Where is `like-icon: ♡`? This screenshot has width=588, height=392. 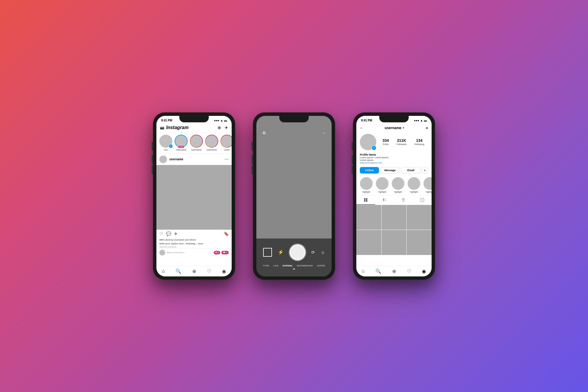
like-icon: ♡ is located at coordinates (161, 234).